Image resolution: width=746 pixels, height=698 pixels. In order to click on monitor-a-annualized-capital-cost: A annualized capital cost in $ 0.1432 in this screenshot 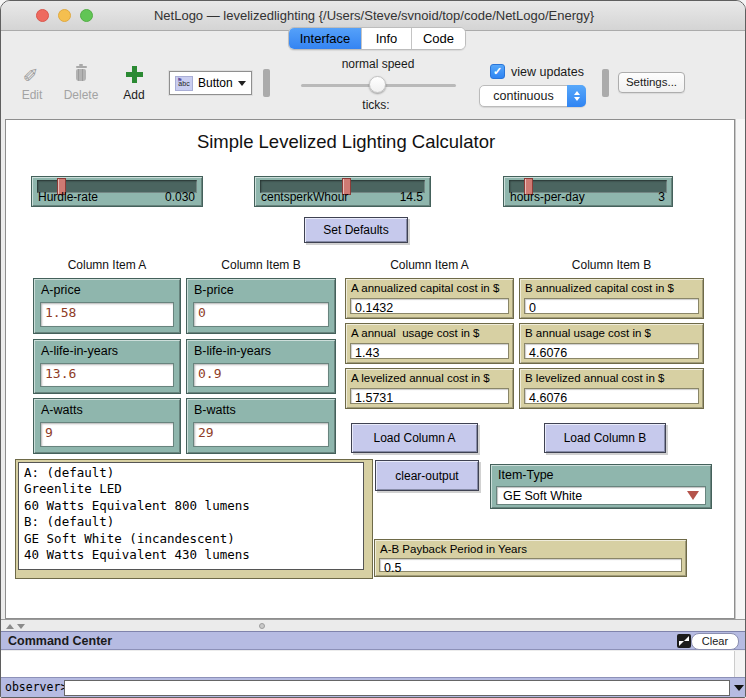, I will do `click(430, 298)`.